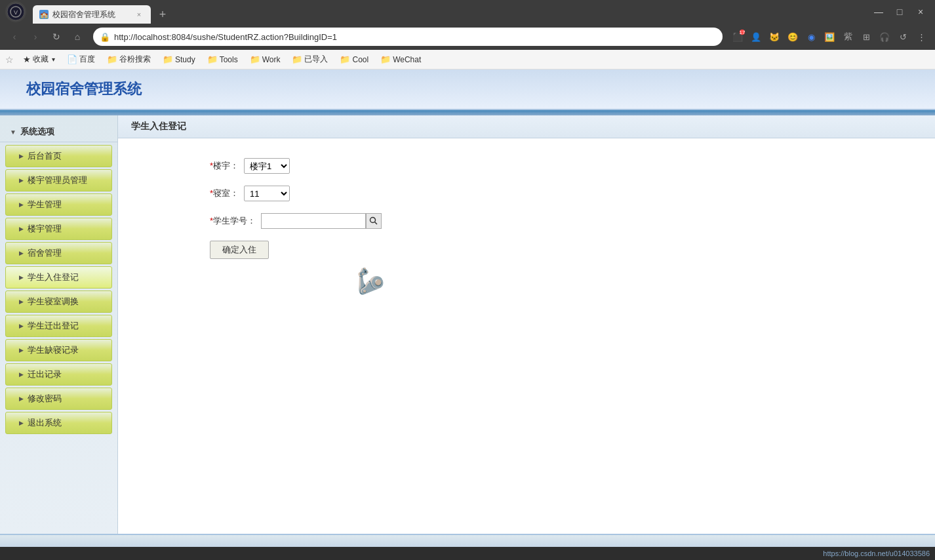 The image size is (935, 560). What do you see at coordinates (129, 59) in the screenshot?
I see `bookmark-google-search: 📁 谷粉搜索` at bounding box center [129, 59].